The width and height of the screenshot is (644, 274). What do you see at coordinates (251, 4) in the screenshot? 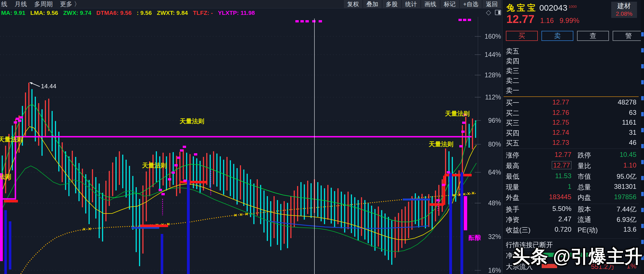
I see `top-toolbar: 线月线多周期更多 〉 复权叠加多股统计画线标记+自选返回` at bounding box center [251, 4].